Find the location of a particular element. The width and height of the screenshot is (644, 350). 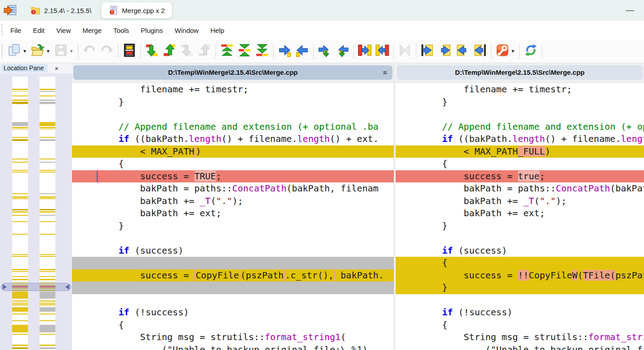

code-line: success = true; is located at coordinates (520, 177).